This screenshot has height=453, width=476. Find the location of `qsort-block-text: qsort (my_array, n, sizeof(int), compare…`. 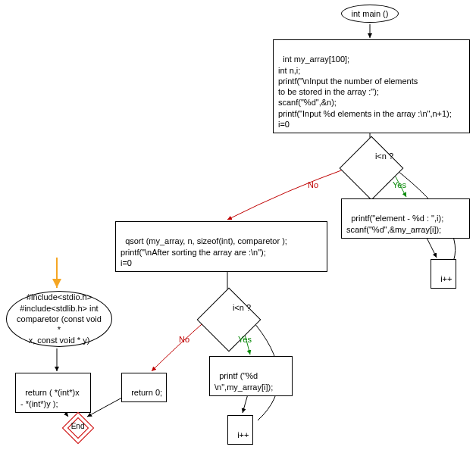

qsort-block-text: qsort (my_array, n, sizeof(int), compare… is located at coordinates (204, 251).